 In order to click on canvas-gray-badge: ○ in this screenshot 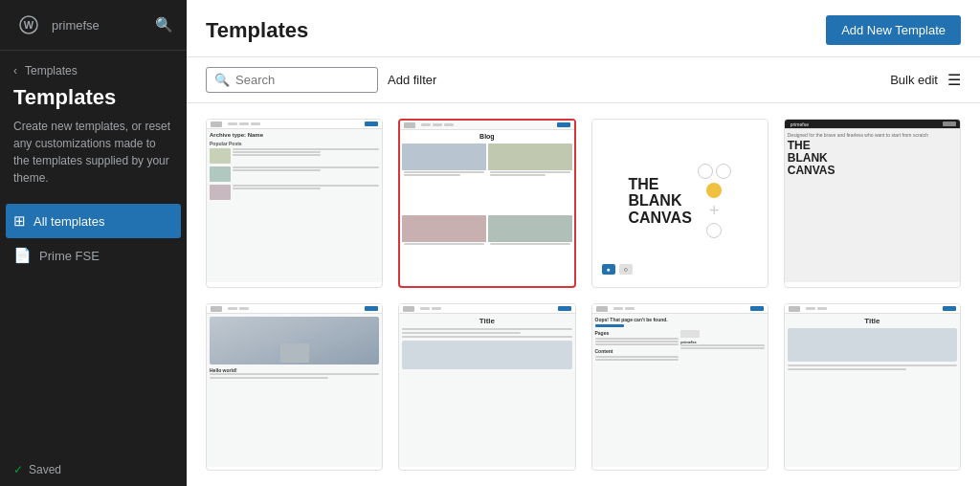, I will do `click(626, 270)`.